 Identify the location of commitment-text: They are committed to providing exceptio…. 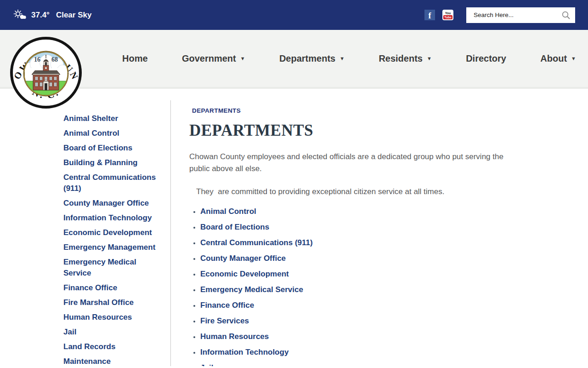
(375, 192).